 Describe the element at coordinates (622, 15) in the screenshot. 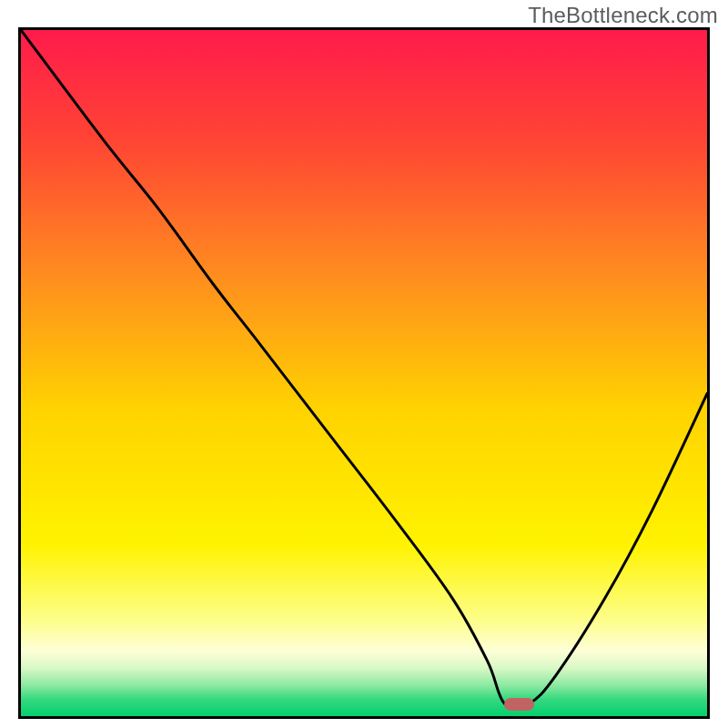

I see `watermark-text: TheBottleneck.com` at that location.